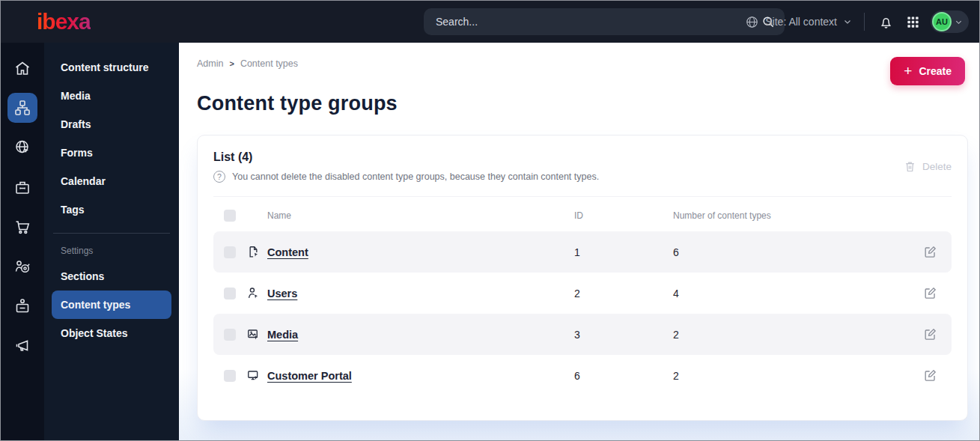  I want to click on help-icon: ?, so click(219, 177).